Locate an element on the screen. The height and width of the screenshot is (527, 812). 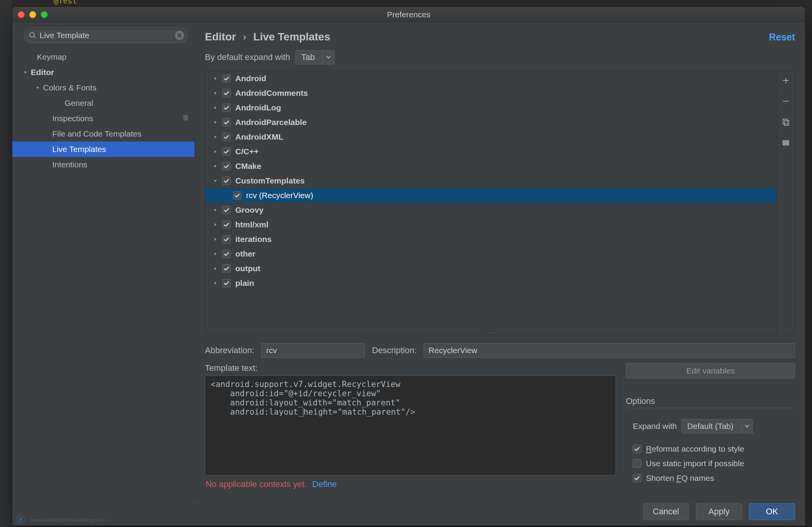
cancel-button: Cancel is located at coordinates (666, 512).